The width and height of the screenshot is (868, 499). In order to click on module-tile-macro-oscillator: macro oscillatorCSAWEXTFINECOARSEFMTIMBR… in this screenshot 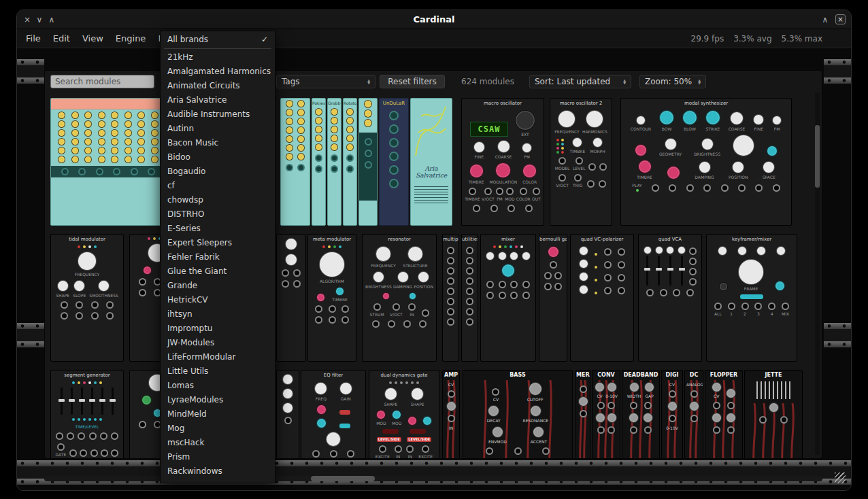, I will do `click(503, 162)`.